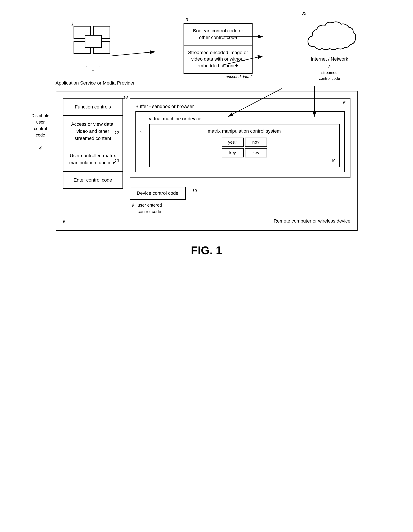  Describe the element at coordinates (40, 132) in the screenshot. I see `distribute-label: Distributeusercontrolcode4` at that location.